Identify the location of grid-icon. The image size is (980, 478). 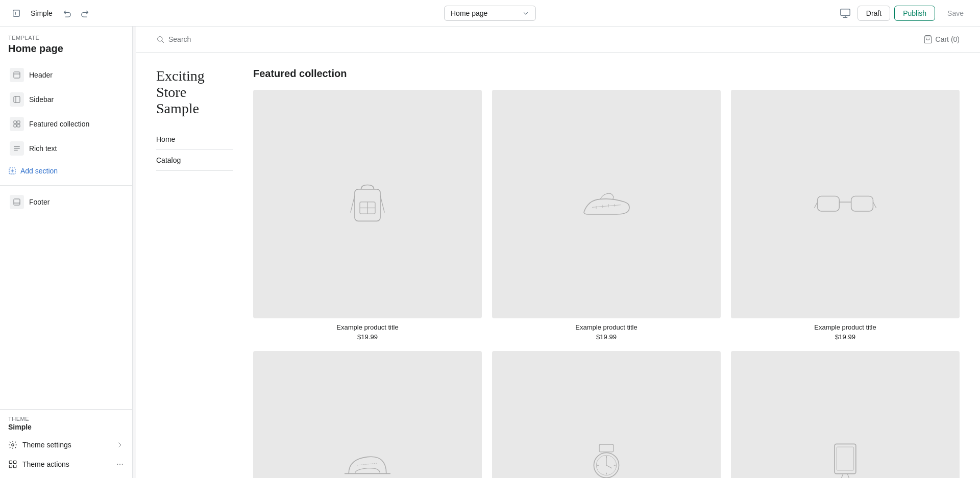
(13, 464).